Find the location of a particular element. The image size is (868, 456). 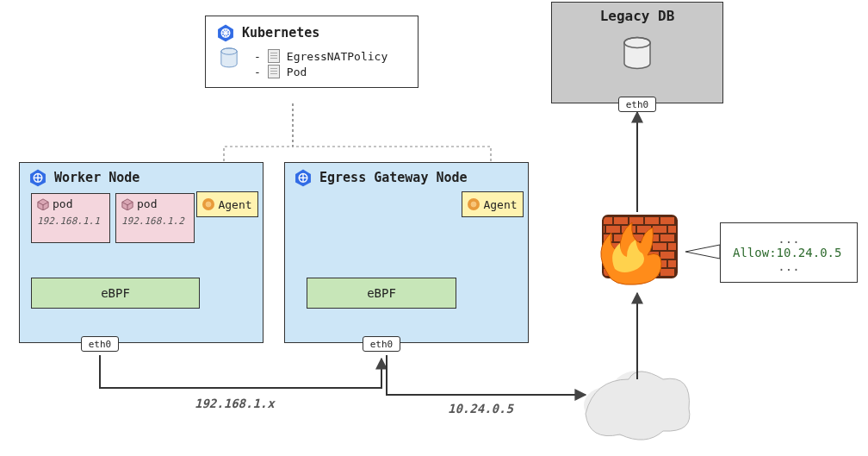

worker-eth0: eth0 is located at coordinates (100, 344).